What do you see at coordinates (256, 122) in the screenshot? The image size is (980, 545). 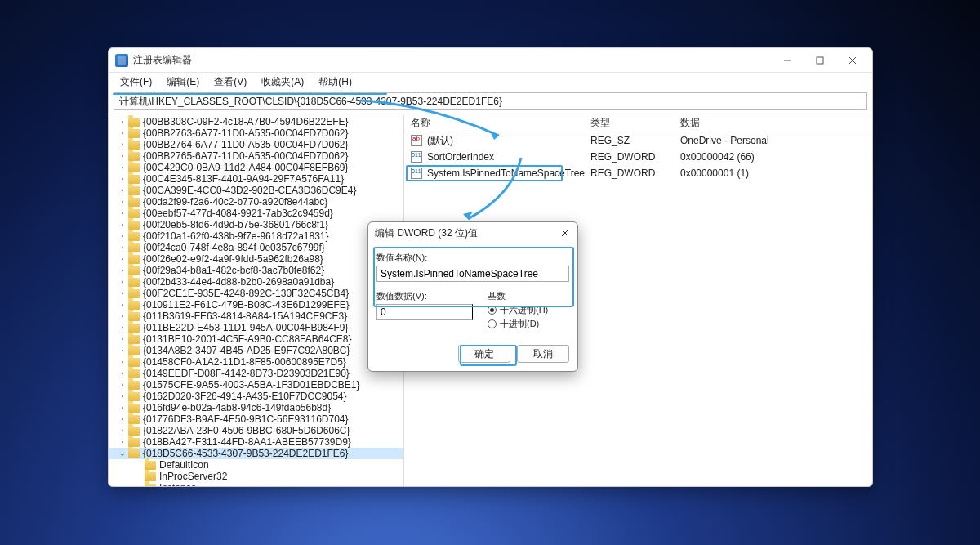 I see `tree-item: ›{00BB308C-09F2-4c18-A7B0-4594D6B22EFE}` at bounding box center [256, 122].